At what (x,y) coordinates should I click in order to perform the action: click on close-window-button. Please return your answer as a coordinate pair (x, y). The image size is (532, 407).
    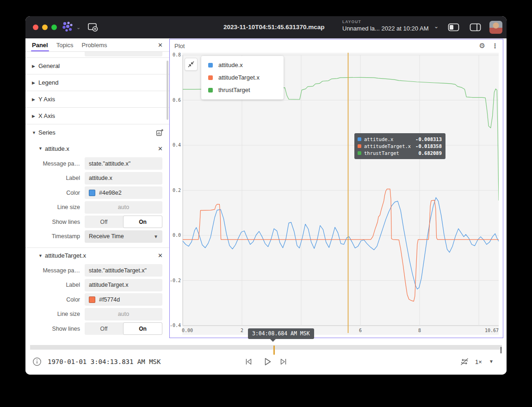
    Looking at the image, I should click on (36, 27).